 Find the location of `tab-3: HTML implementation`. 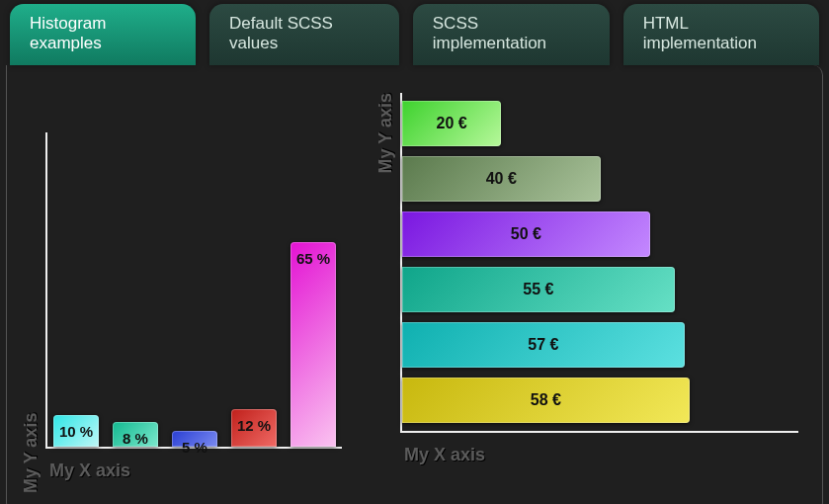

tab-3: HTML implementation is located at coordinates (721, 35).